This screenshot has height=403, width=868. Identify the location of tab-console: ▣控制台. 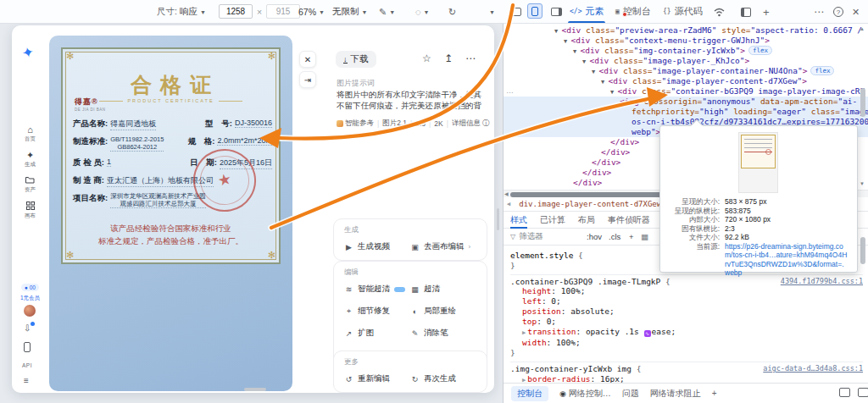
(633, 12).